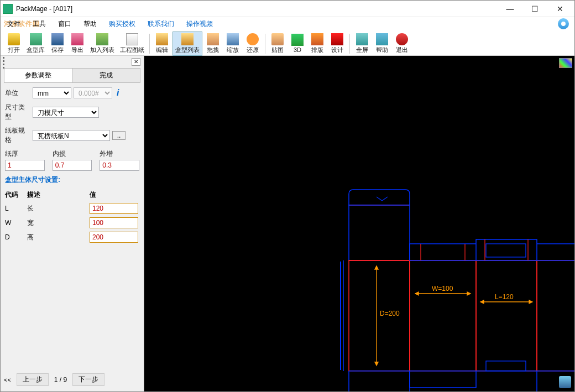 The height and width of the screenshot is (392, 575). I want to click on dim-W-input, so click(114, 223).